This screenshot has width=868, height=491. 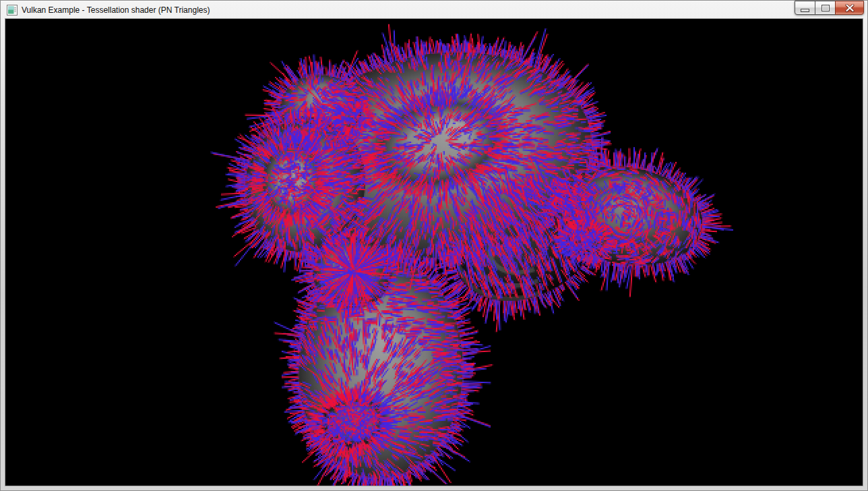 What do you see at coordinates (805, 8) in the screenshot?
I see `minimize-button` at bounding box center [805, 8].